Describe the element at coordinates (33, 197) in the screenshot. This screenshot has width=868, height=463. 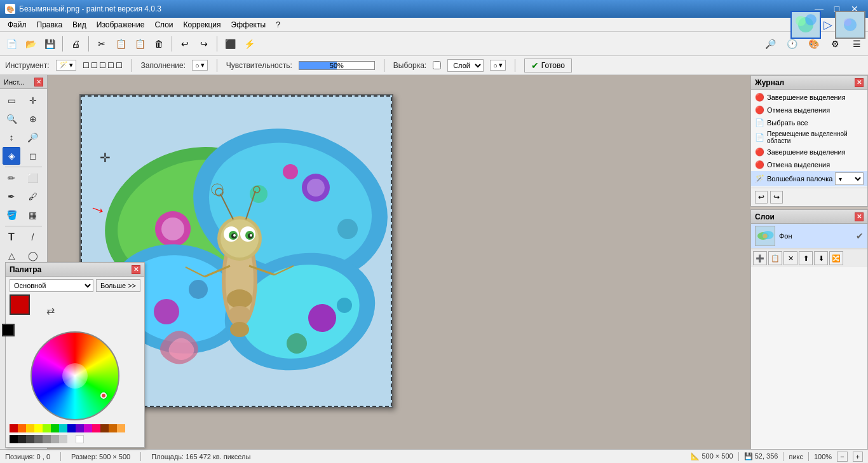
I see `clone-tool: 🖋` at that location.